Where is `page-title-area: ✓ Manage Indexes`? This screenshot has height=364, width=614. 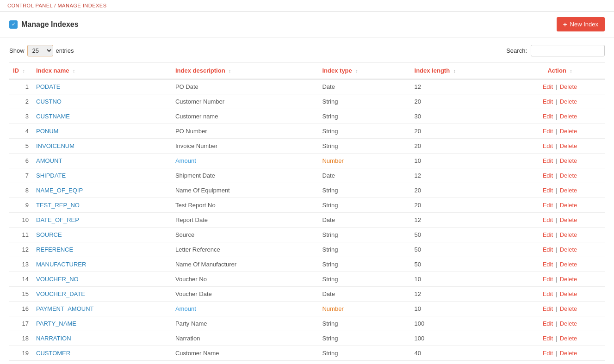
page-title-area: ✓ Manage Indexes is located at coordinates (44, 25).